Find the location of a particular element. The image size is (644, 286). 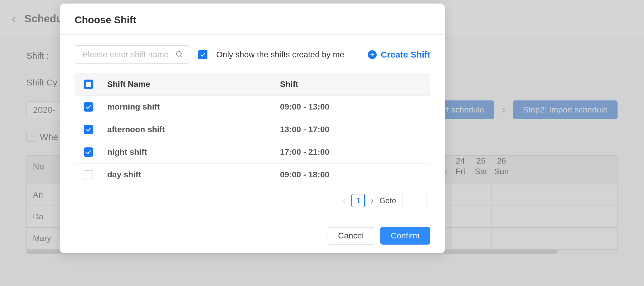

filter-row: Only show the shifts created by me + Cre… is located at coordinates (252, 55).